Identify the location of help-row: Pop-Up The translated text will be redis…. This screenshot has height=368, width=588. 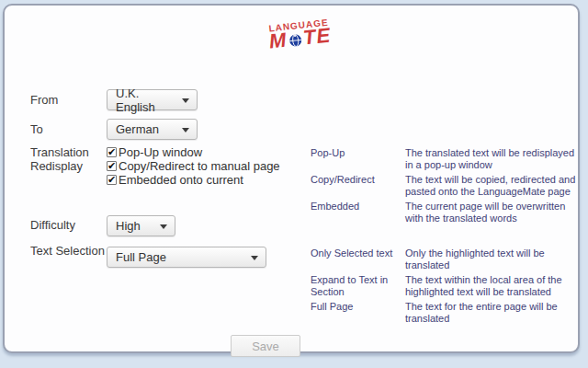
(448, 159).